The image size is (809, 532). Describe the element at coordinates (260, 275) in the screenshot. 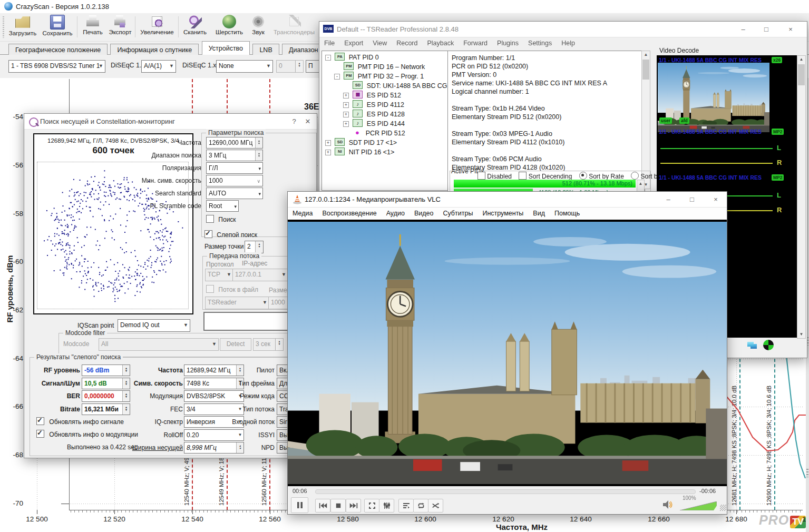

I see `ip-select: 127.0.0.1▼` at that location.